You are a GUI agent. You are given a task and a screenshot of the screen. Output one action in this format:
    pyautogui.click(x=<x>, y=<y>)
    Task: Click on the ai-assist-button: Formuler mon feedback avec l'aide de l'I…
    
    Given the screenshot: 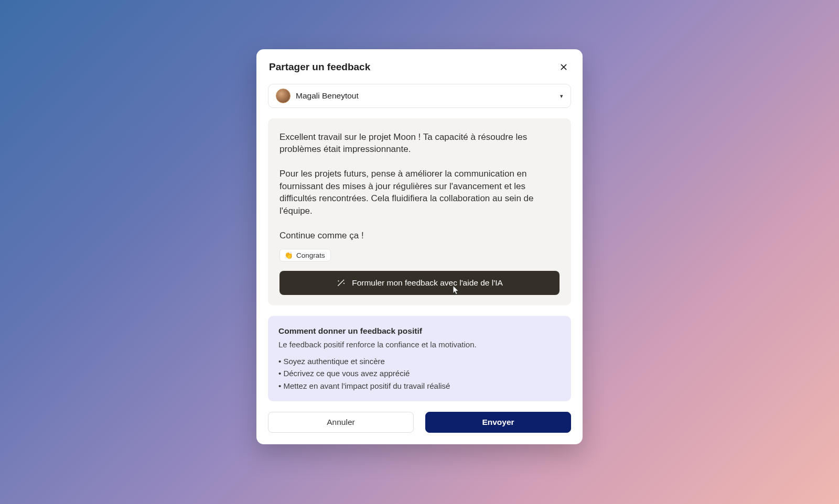 What is the action you would take?
    pyautogui.click(x=420, y=283)
    